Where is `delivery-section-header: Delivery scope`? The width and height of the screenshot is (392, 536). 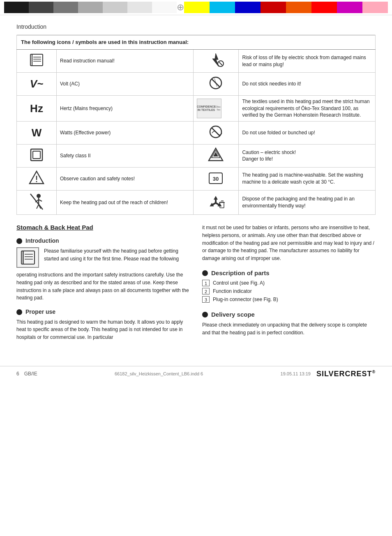 delivery-section-header: Delivery scope is located at coordinates (289, 315).